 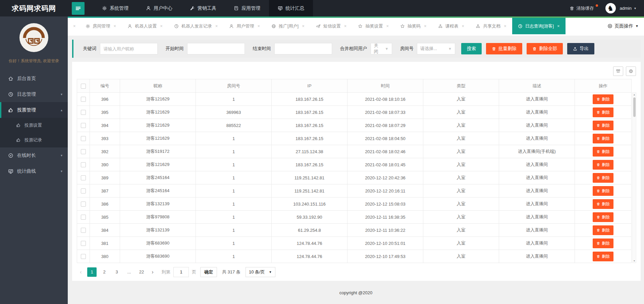 What do you see at coordinates (413, 26) in the screenshot?
I see `tab: 抽奖码×` at bounding box center [413, 26].